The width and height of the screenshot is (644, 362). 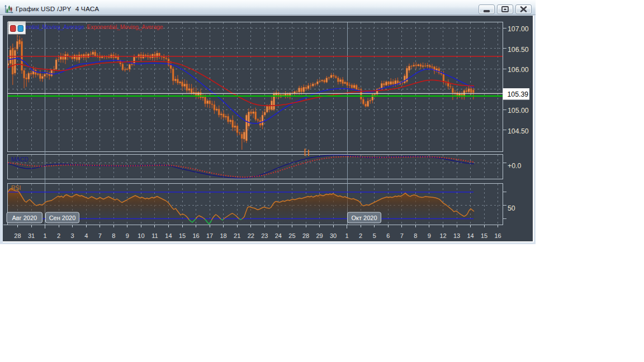 I want to click on svg-text: 50, so click(x=512, y=208).